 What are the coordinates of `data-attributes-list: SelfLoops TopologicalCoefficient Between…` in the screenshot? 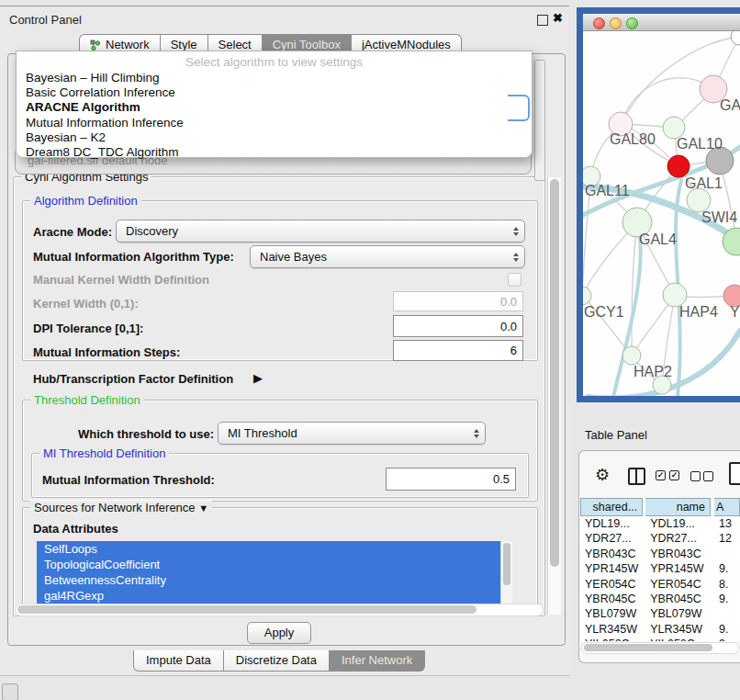 It's located at (268, 574).